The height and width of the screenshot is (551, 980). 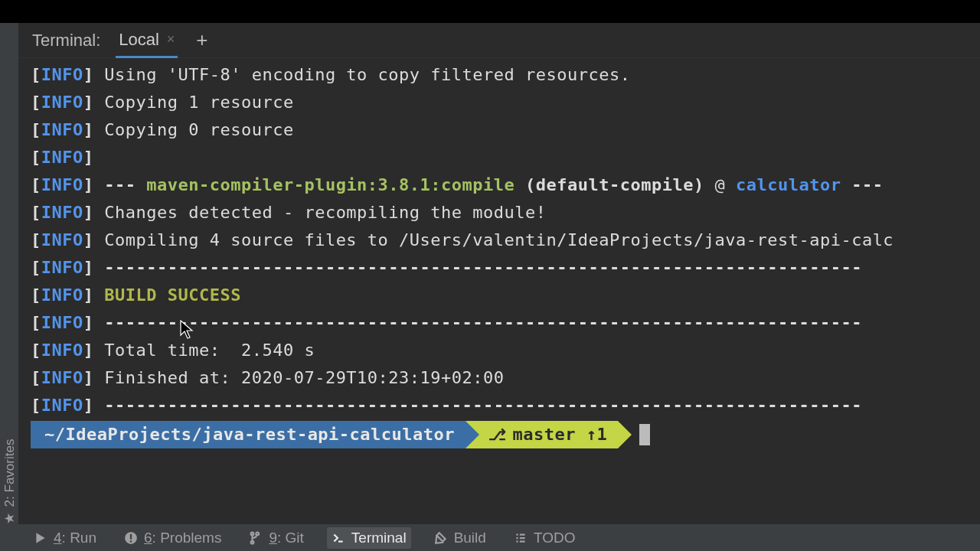 I want to click on run-icon, so click(x=41, y=538).